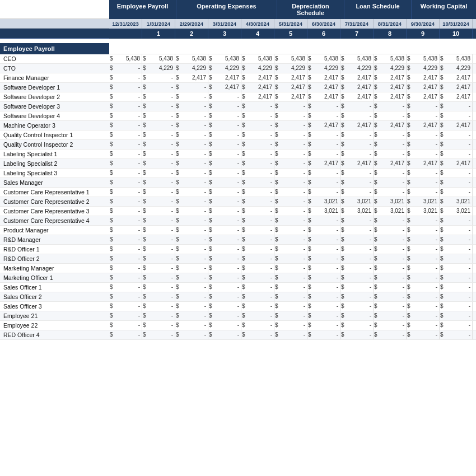  Describe the element at coordinates (238, 59) in the screenshot. I see `table-row: CEO$5,438$5,438$5,438$5,438$5,438$5,438$…` at that location.